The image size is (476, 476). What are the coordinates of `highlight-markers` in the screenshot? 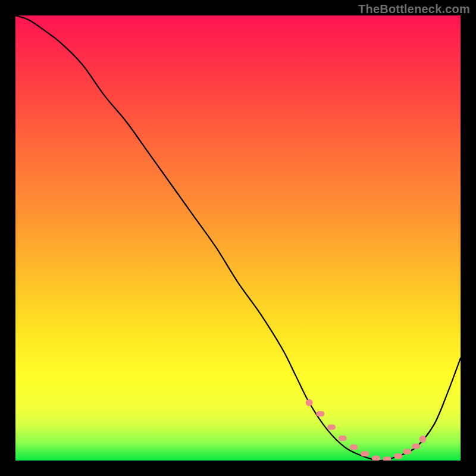 It's located at (367, 430).